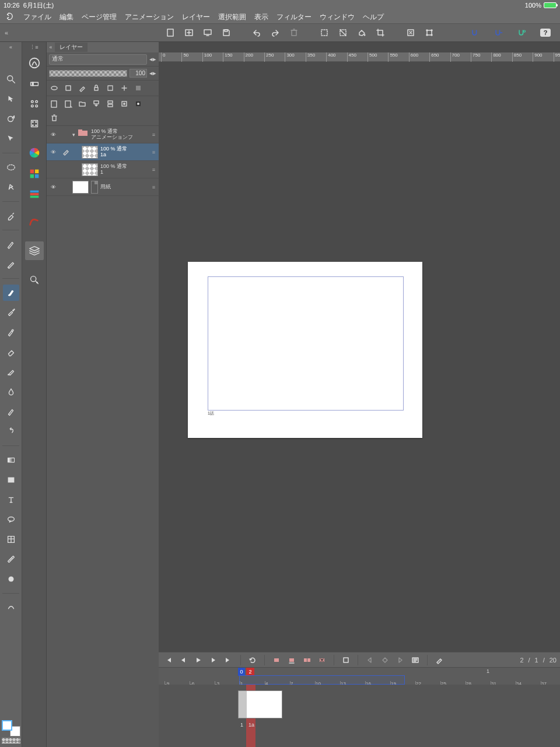  I want to click on cel-batch-button, so click(307, 660).